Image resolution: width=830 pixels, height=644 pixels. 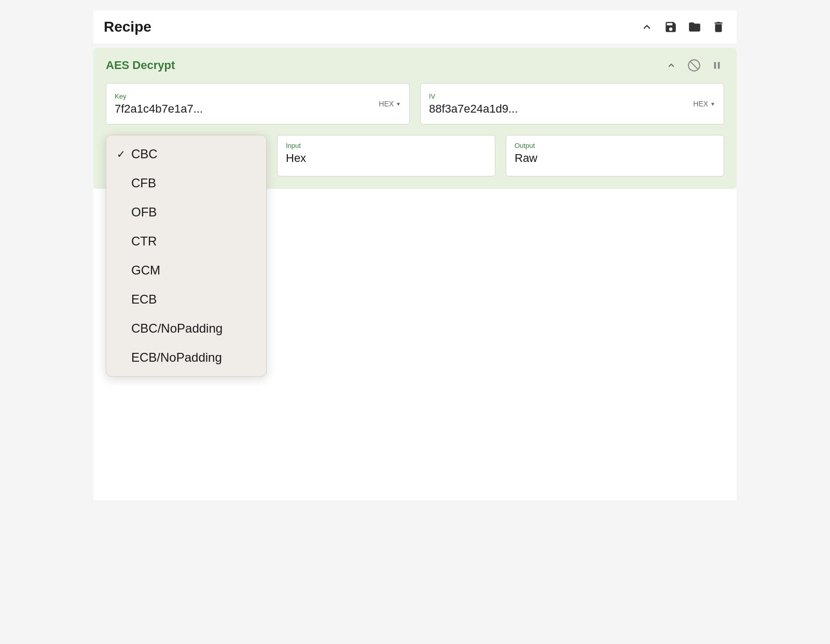 What do you see at coordinates (186, 212) in the screenshot?
I see `dropdown-item-ofb: OFB` at bounding box center [186, 212].